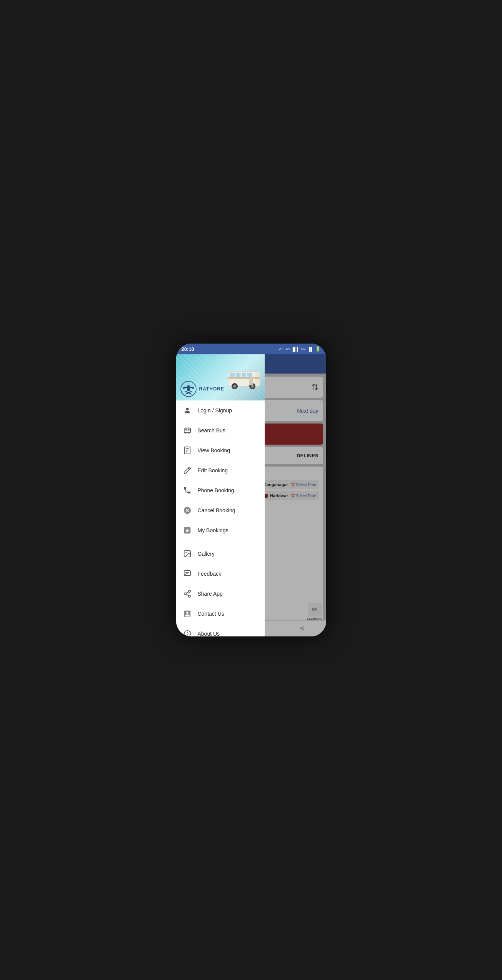 The width and height of the screenshot is (502, 980). What do you see at coordinates (212, 430) in the screenshot?
I see `menu-label-search-bus: Search Bus` at bounding box center [212, 430].